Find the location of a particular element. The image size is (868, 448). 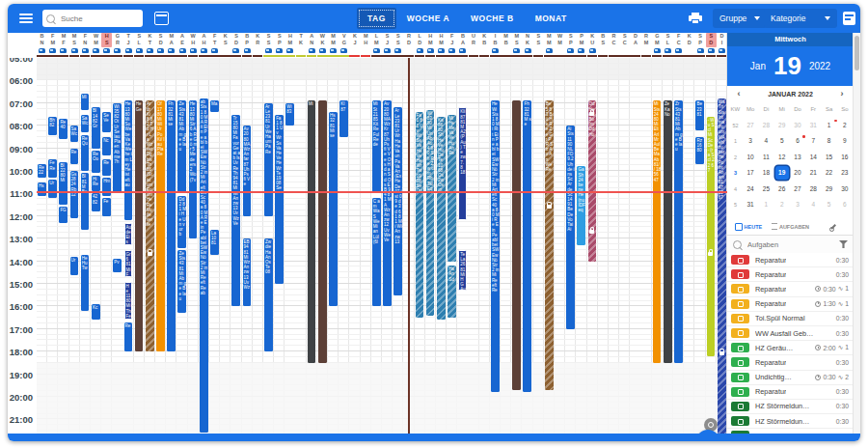

calendar-day: 14 is located at coordinates (813, 157).